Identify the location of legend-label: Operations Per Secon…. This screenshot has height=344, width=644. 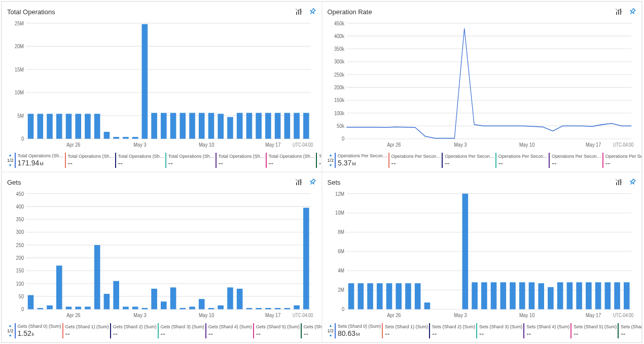
(624, 156).